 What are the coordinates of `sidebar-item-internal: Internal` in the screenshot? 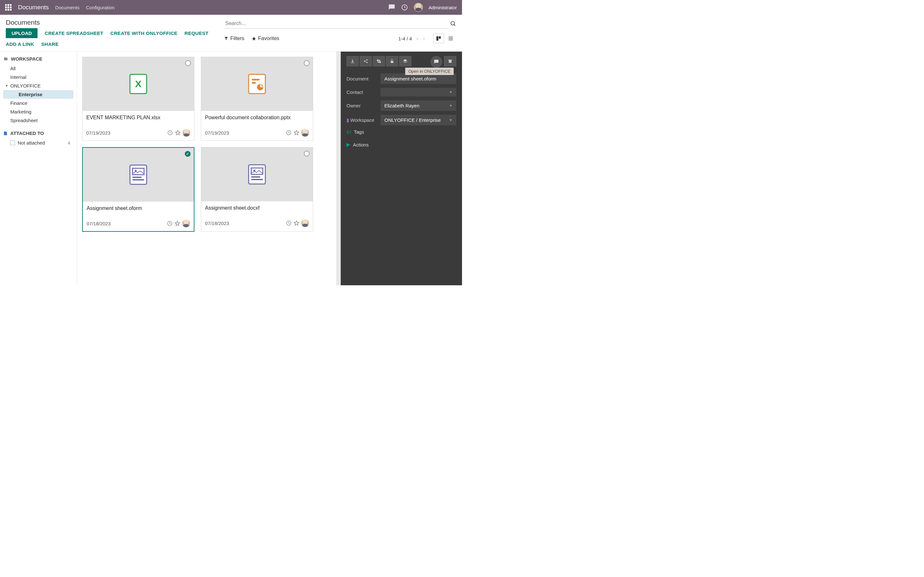 It's located at (38, 77).